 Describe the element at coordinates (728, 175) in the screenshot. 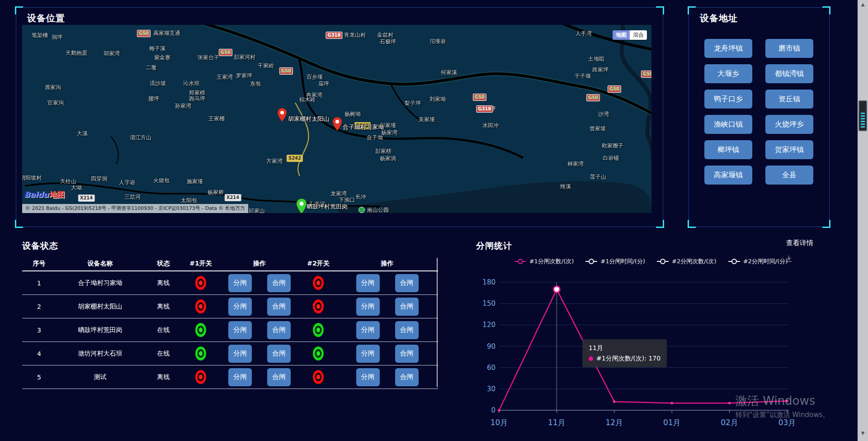

I see `address-button-11: 高家堰镇` at that location.